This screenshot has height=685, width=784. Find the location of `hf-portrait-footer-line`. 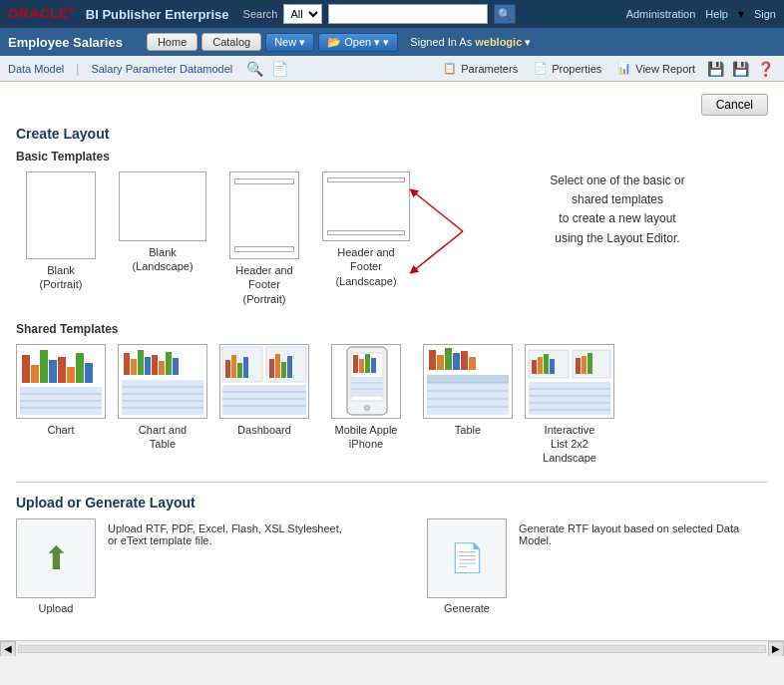

hf-portrait-footer-line is located at coordinates (264, 249).